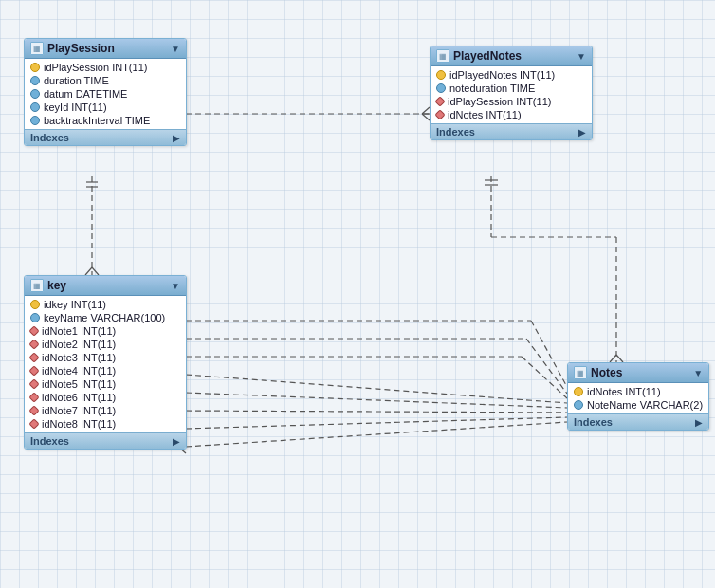  I want to click on table-key: ▦ key ▼ idkey INT(11) keyName VARCHAR(10…, so click(105, 362).